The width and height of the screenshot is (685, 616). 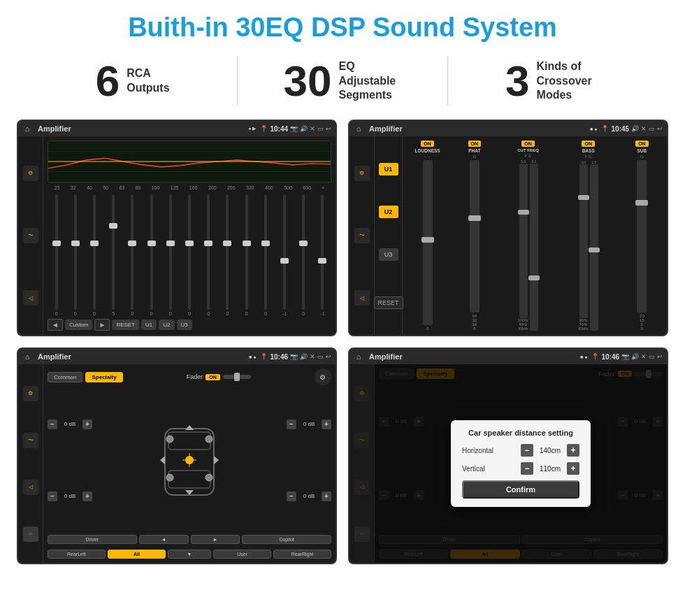 What do you see at coordinates (291, 424) in the screenshot?
I see `fader-fr-minus: −` at bounding box center [291, 424].